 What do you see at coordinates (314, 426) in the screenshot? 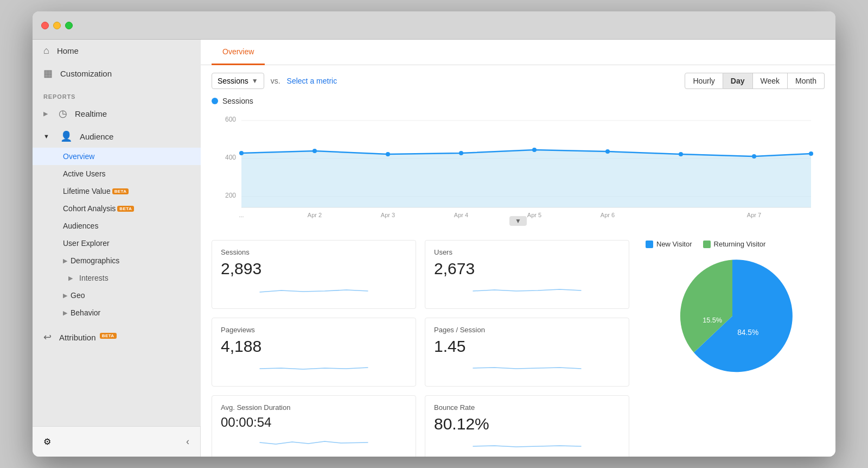
I see `stat-card-avg-session: Avg. Session Duration 00:00:54` at bounding box center [314, 426].